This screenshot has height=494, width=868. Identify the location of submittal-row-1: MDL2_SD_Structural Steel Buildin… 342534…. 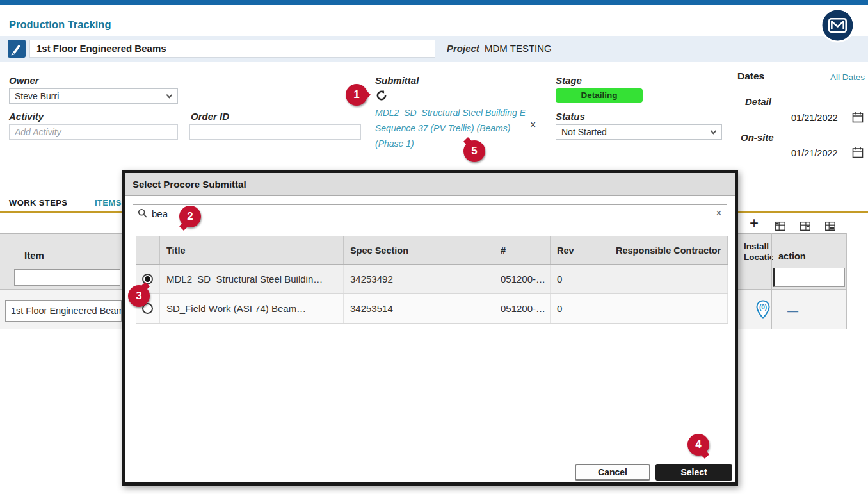
(431, 279).